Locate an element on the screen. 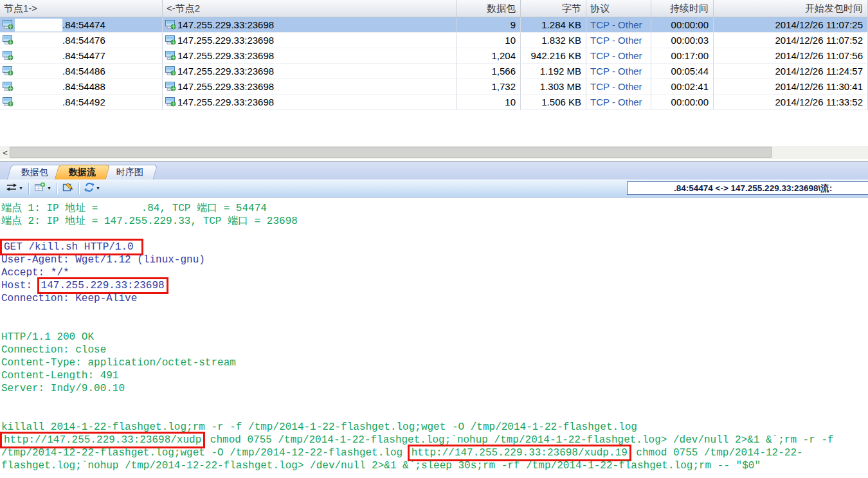  node1-cell: .84:54476 is located at coordinates (81, 41).